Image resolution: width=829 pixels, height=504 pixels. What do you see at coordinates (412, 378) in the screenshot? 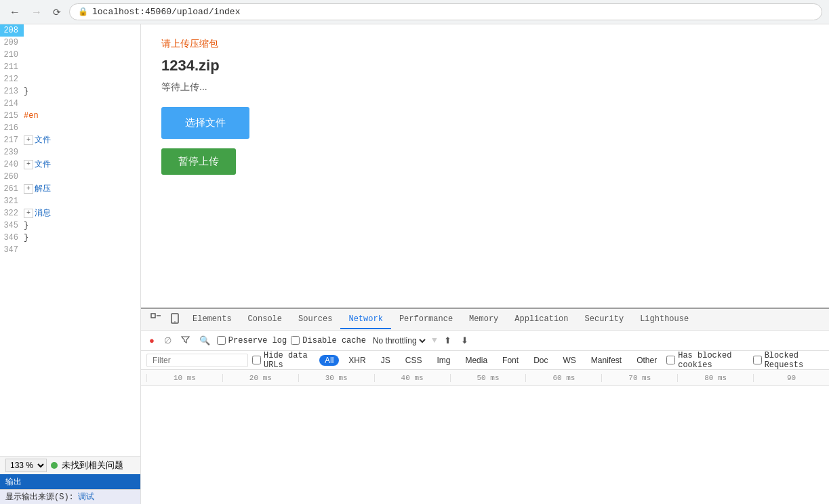
I see `ruler-mark-40ms: 40 ms` at bounding box center [412, 378].